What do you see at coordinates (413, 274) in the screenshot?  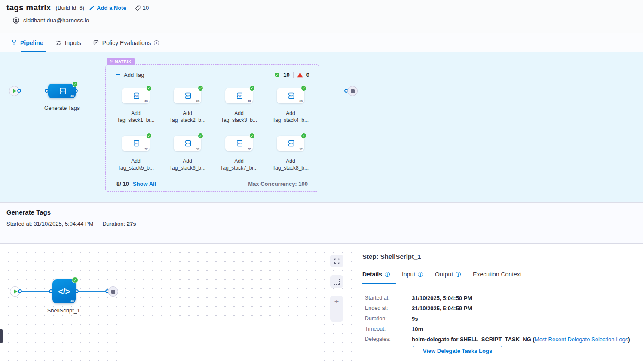 I see `tab-input: Input` at bounding box center [413, 274].